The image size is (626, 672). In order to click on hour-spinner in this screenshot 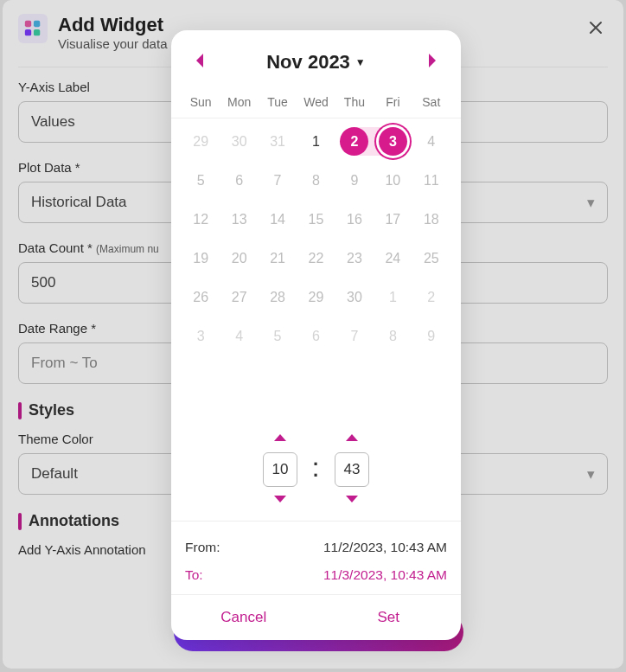, I will do `click(280, 470)`.